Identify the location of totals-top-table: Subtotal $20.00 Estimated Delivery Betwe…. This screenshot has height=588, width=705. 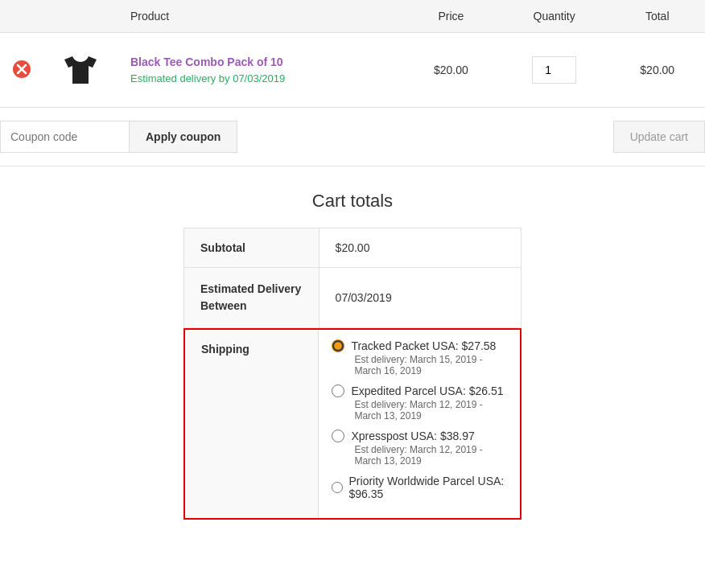
(352, 278).